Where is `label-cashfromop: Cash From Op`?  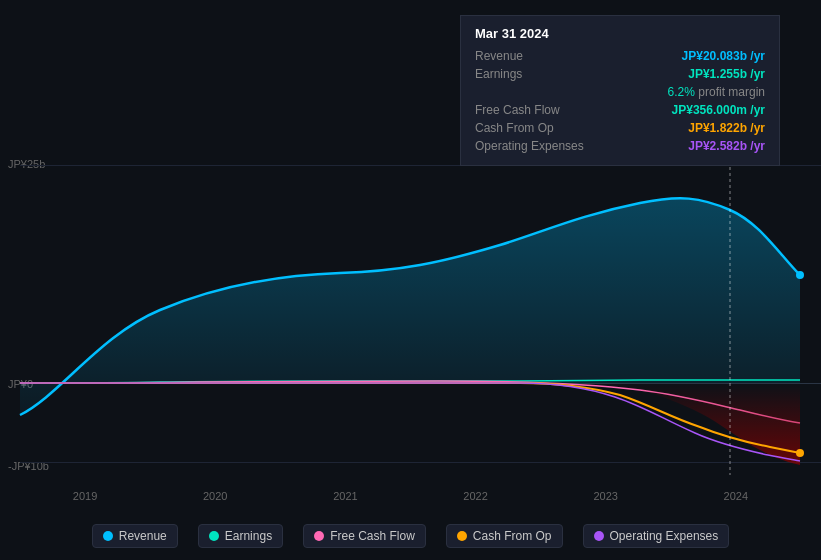
label-cashfromop: Cash From Op is located at coordinates (535, 128).